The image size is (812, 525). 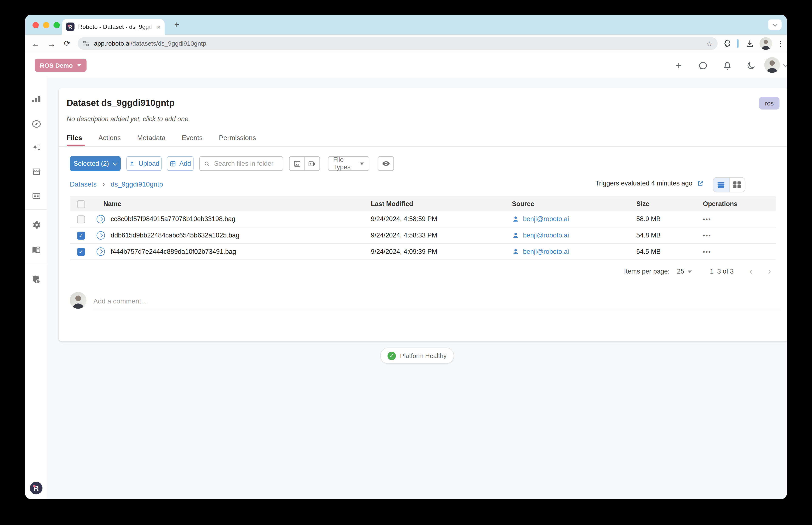 What do you see at coordinates (81, 204) in the screenshot?
I see `select-all-checkbox` at bounding box center [81, 204].